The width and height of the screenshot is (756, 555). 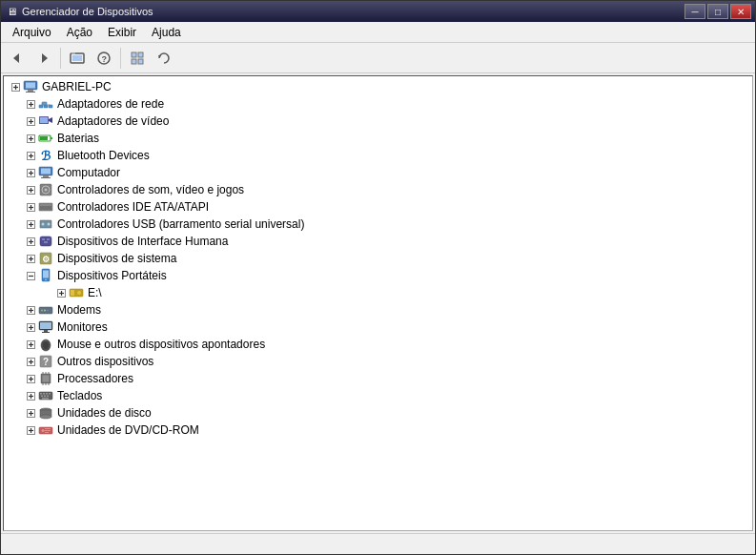 What do you see at coordinates (137, 58) in the screenshot?
I see `view-button` at bounding box center [137, 58].